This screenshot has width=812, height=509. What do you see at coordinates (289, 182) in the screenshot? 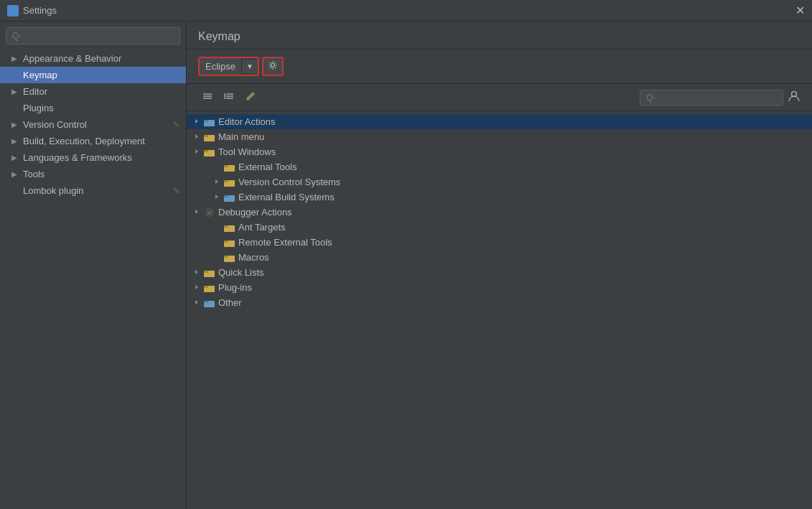
I see `tree-item-label: Version Control Systems` at bounding box center [289, 182].